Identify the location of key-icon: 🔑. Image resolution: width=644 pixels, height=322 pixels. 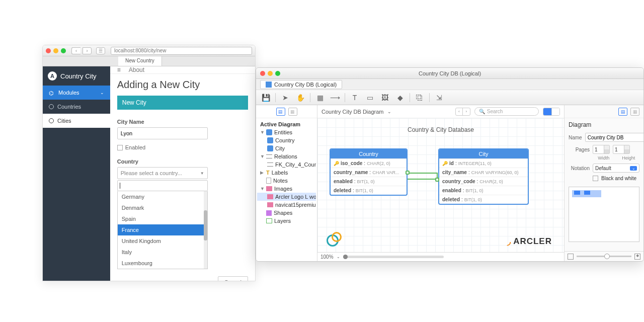
(336, 164).